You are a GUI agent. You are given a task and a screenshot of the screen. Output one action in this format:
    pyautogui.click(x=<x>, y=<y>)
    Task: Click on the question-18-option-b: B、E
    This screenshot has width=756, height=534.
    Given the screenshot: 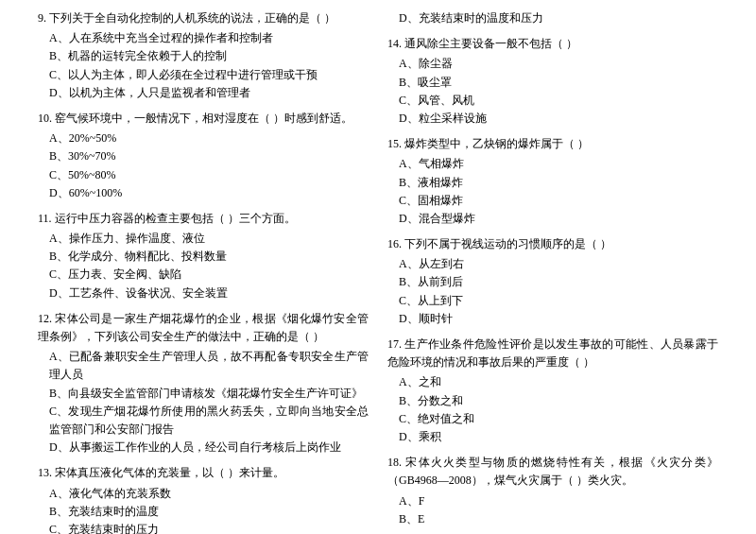 What is the action you would take?
    pyautogui.click(x=553, y=520)
    